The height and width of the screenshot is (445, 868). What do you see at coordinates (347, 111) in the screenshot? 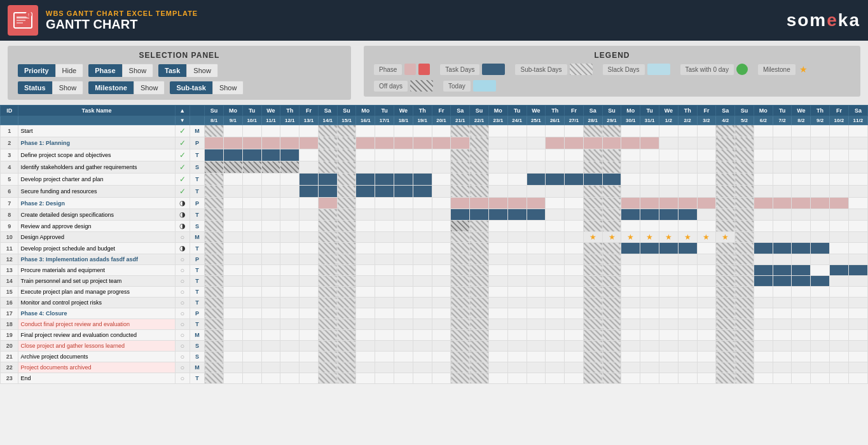
I see `day-col-8: Su` at bounding box center [347, 111].